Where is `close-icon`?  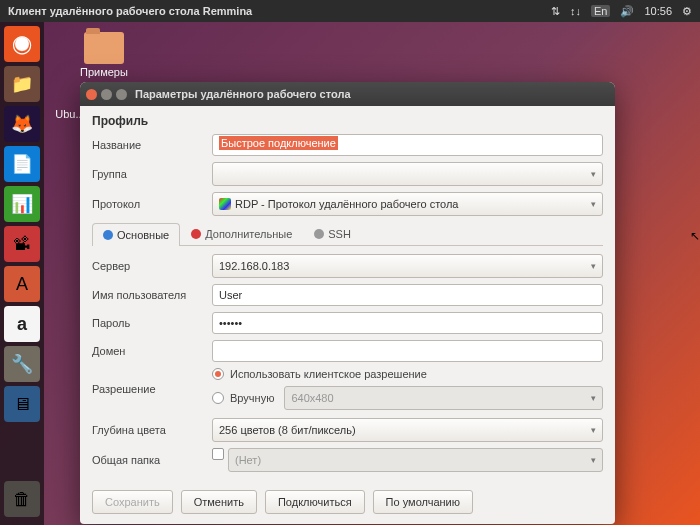
close-icon is located at coordinates (92, 94).